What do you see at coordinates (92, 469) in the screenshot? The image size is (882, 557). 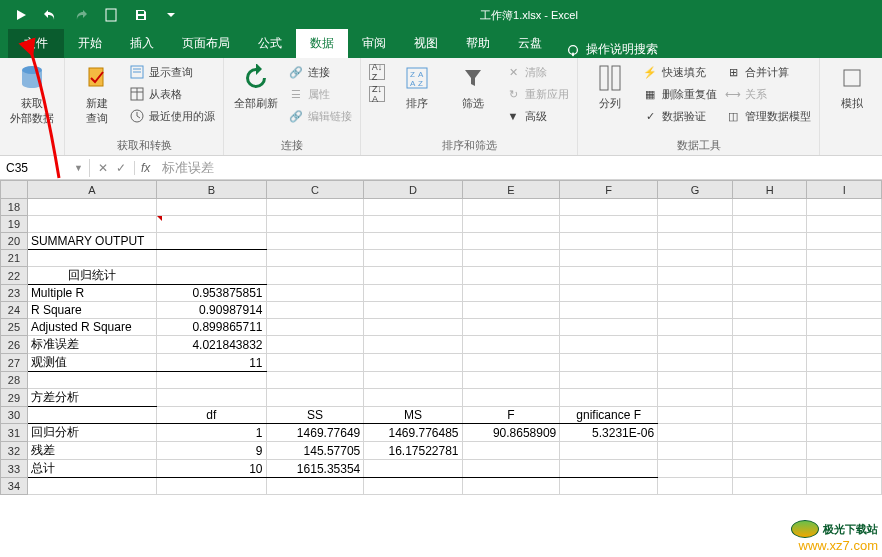 I see `cell-A33: 总计` at bounding box center [92, 469].